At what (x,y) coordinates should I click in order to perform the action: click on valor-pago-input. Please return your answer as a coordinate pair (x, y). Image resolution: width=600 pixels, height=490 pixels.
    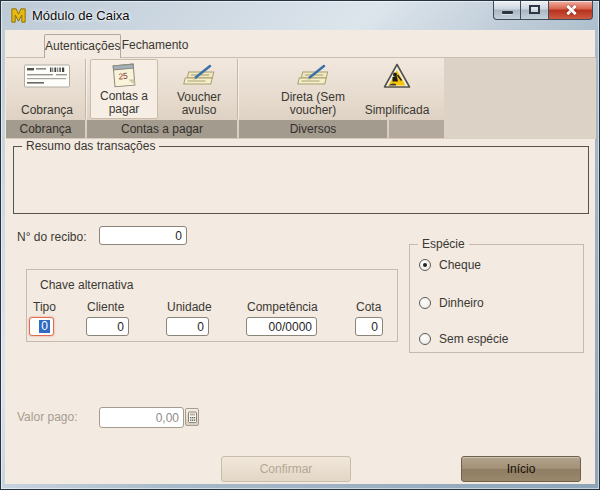
    Looking at the image, I should click on (142, 418).